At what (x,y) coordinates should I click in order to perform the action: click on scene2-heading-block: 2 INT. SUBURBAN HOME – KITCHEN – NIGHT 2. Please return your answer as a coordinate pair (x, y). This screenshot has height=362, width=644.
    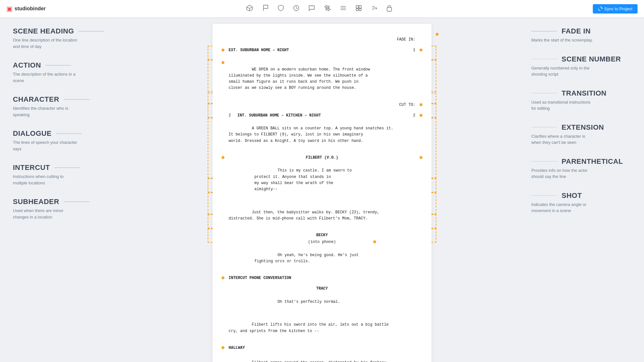
    Looking at the image, I should click on (322, 116).